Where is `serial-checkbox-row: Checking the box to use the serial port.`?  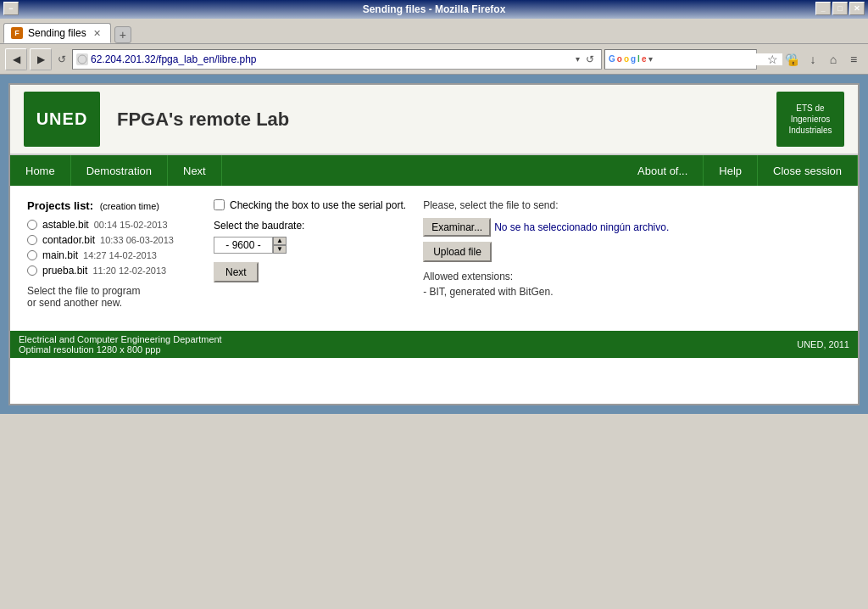 serial-checkbox-row: Checking the box to use the serial port. is located at coordinates (310, 205).